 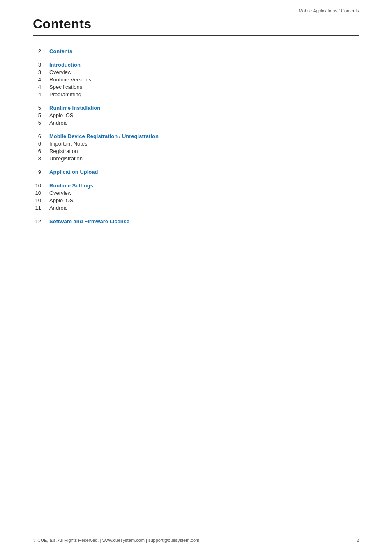 What do you see at coordinates (41, 186) in the screenshot?
I see `toc-number: 10` at bounding box center [41, 186].